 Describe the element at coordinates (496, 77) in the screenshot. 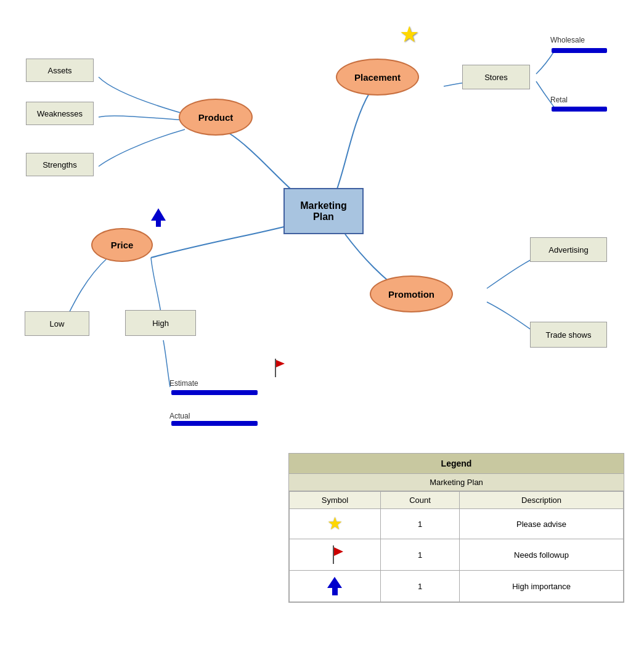

I see `stores-node: Stores` at that location.